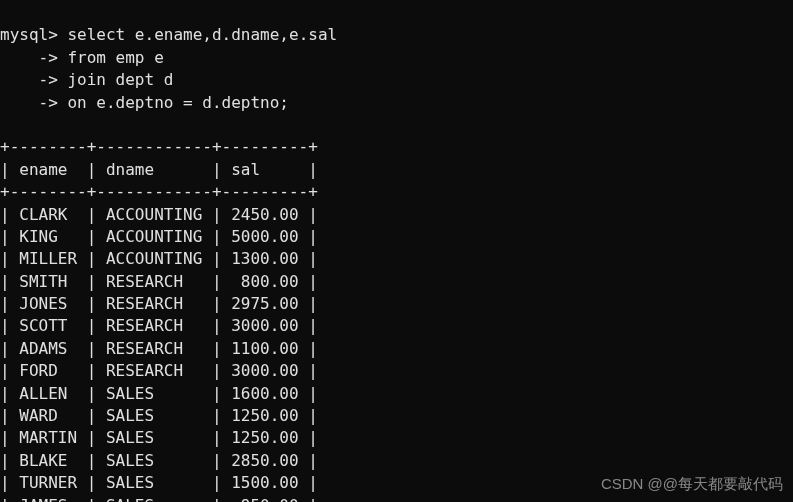  Describe the element at coordinates (159, 482) in the screenshot. I see `table-row: | TURNER | SALES | 1500.00 |` at that location.